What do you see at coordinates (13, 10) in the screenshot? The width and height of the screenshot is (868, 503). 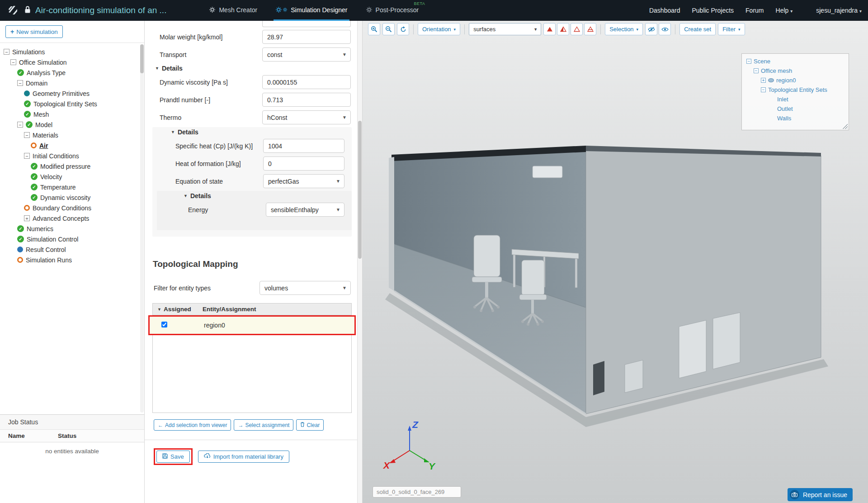 I see `app-logo-icon` at bounding box center [13, 10].